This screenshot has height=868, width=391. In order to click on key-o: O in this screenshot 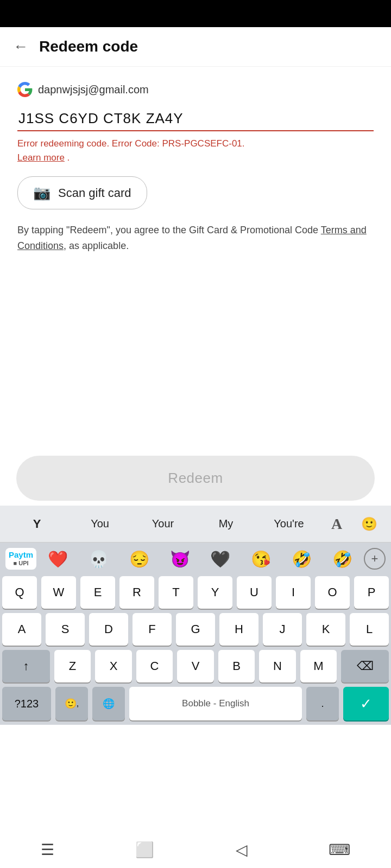, I will do `click(332, 592)`.